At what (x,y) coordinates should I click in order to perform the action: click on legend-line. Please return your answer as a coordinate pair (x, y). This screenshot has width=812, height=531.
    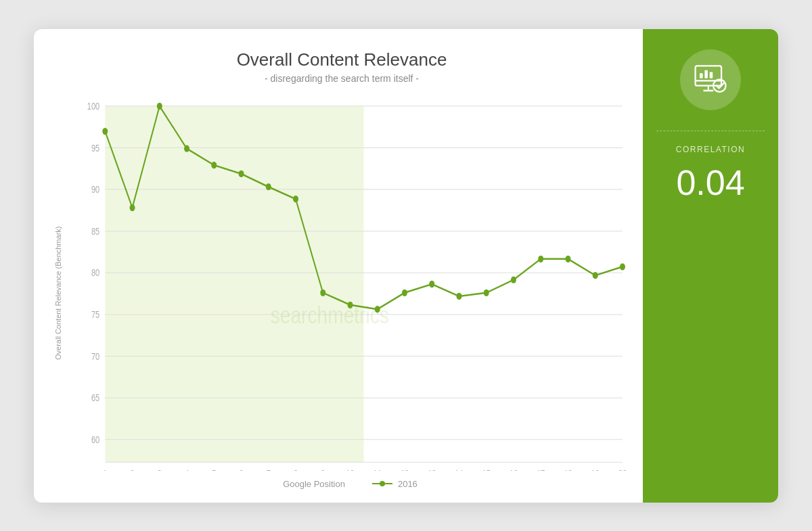
    Looking at the image, I should click on (382, 484).